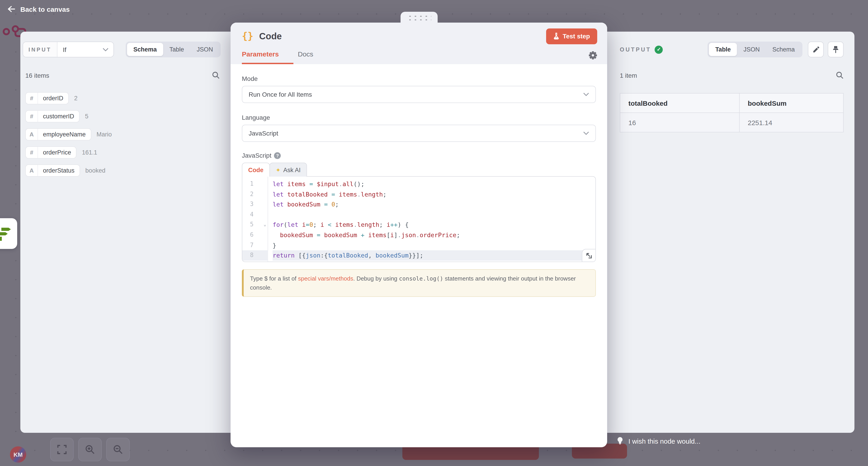  I want to click on test-step-button: Test step, so click(571, 36).